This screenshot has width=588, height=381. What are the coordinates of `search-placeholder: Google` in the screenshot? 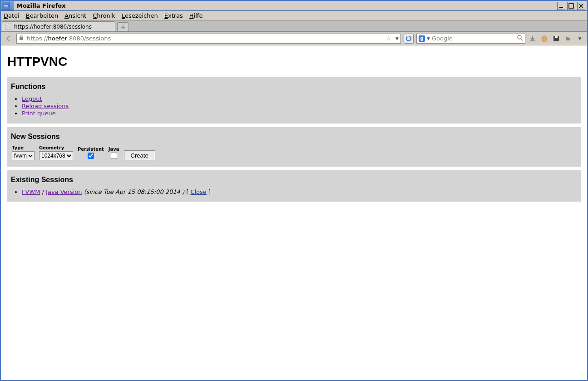 It's located at (442, 38).